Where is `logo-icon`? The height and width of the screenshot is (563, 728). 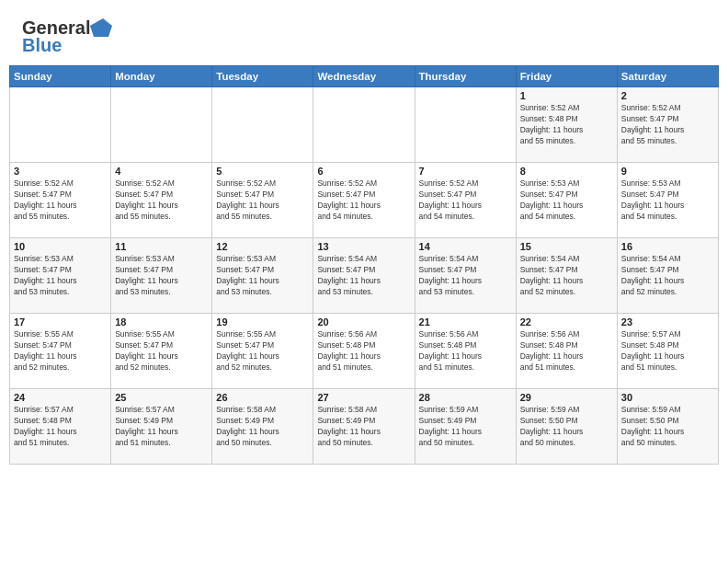
logo-icon is located at coordinates (101, 28).